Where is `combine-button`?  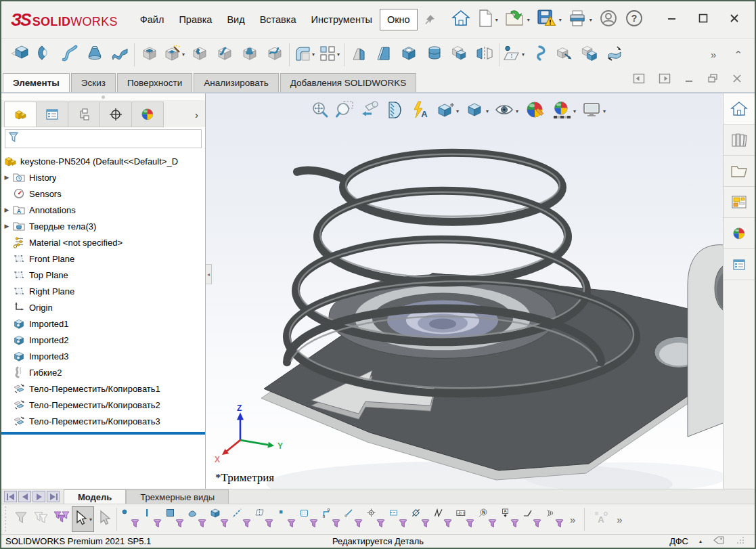 combine-button is located at coordinates (589, 55).